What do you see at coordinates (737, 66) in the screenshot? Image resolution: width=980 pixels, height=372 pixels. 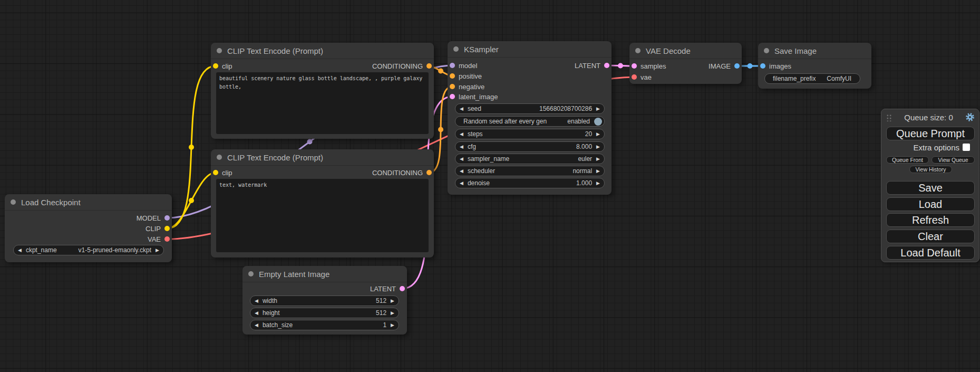 I see `output-port-image` at bounding box center [737, 66].